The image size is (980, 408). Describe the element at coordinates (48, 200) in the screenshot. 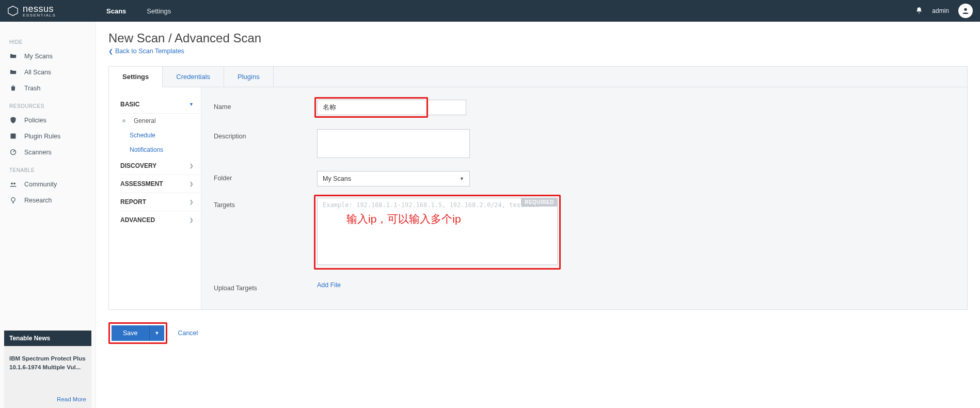

I see `sidebar-item-research: Research` at that location.